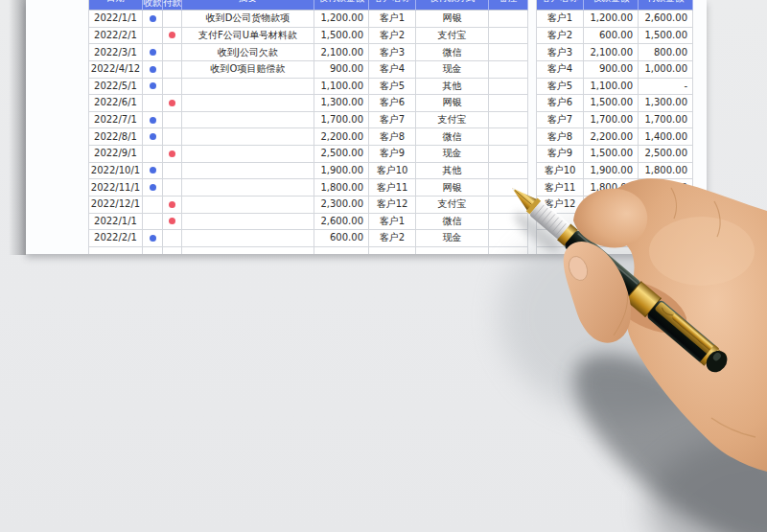  Describe the element at coordinates (116, 53) in the screenshot. I see `date-cell: 2022/3/1` at that location.